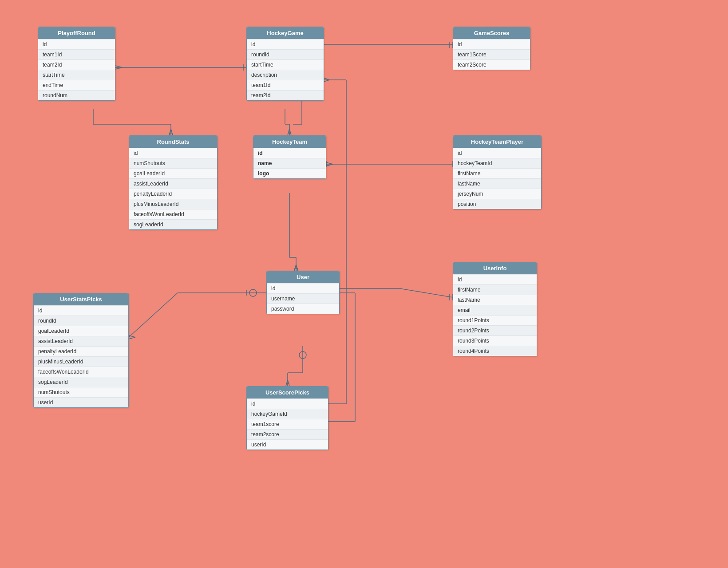 Image resolution: width=728 pixels, height=568 pixels. What do you see at coordinates (303, 309) in the screenshot?
I see `field-password: password` at bounding box center [303, 309].